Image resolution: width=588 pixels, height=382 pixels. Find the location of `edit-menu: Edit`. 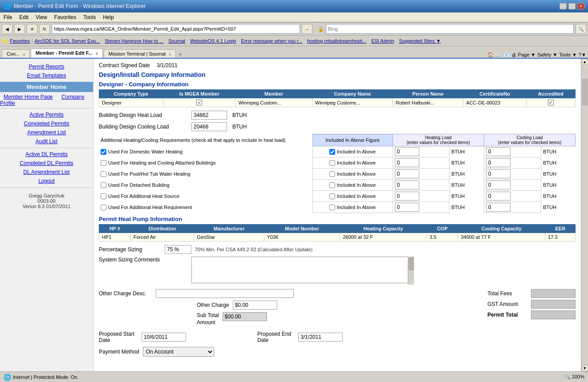

edit-menu: Edit is located at coordinates (24, 17).